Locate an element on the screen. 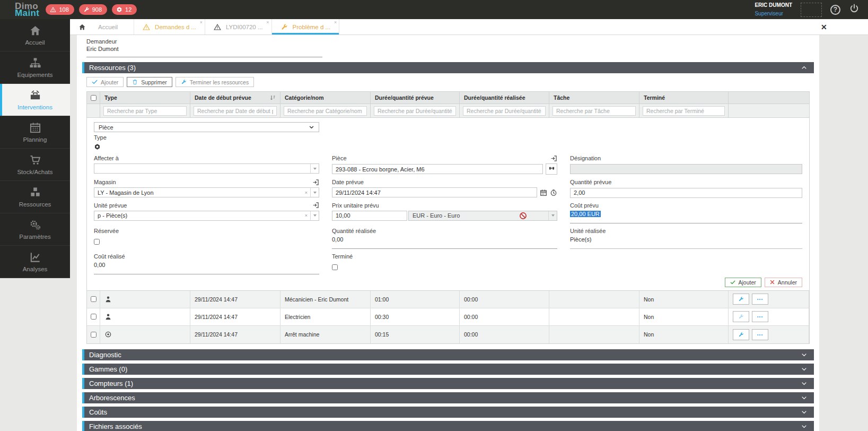 The image size is (868, 431). sidebar-item-equipements: Equipements is located at coordinates (35, 68).